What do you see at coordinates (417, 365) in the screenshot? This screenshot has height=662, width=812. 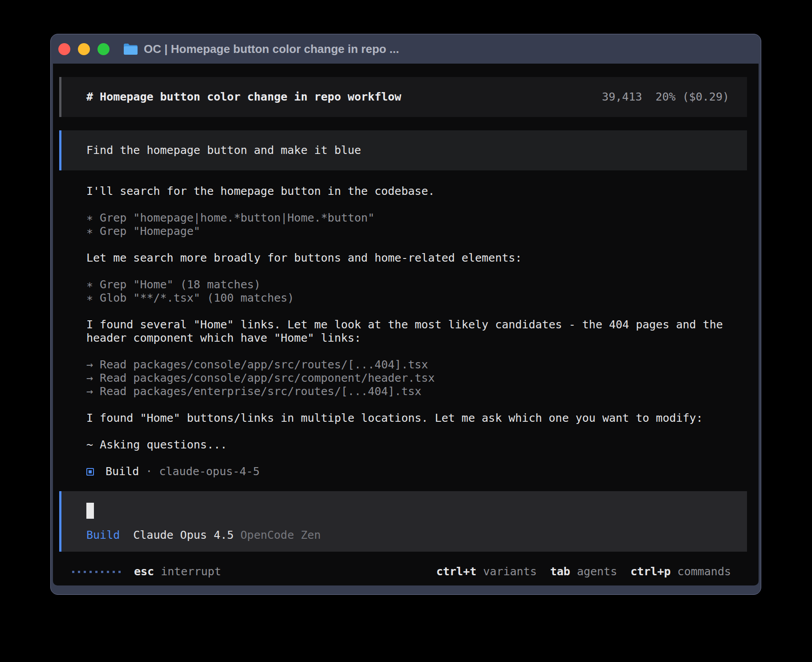 I see `message-line: → Read packages/console/app/src/routes/[…` at bounding box center [417, 365].